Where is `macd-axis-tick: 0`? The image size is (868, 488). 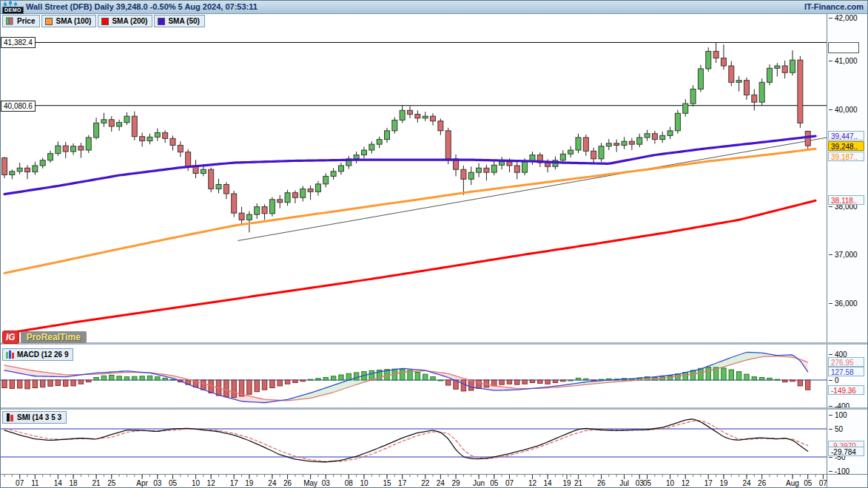
macd-axis-tick: 0 is located at coordinates (834, 380).